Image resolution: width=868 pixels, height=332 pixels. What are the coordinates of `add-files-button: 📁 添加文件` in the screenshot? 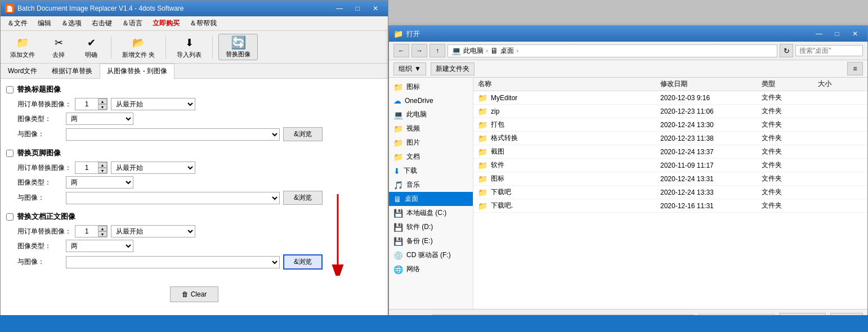 It's located at (23, 47).